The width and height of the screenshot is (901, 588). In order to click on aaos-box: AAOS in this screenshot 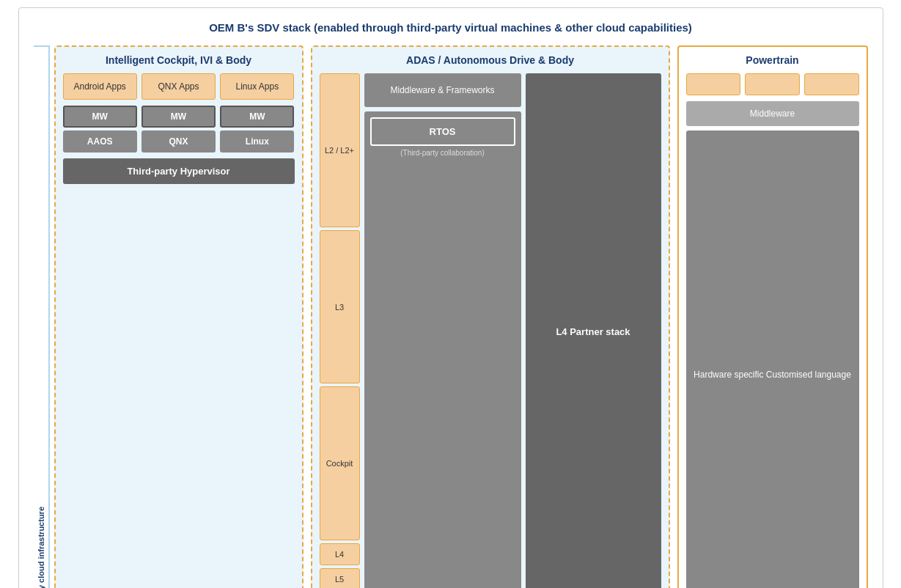, I will do `click(100, 142)`.